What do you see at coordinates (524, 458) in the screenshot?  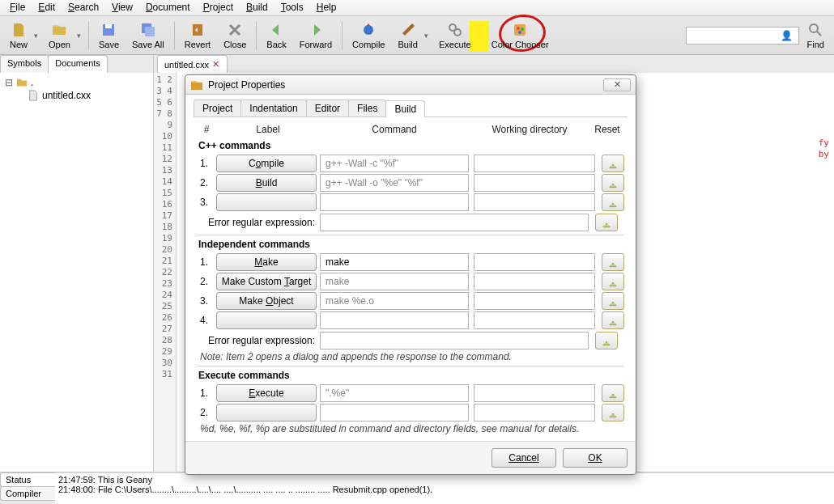 I see `cancel-button: Cancel` at bounding box center [524, 458].